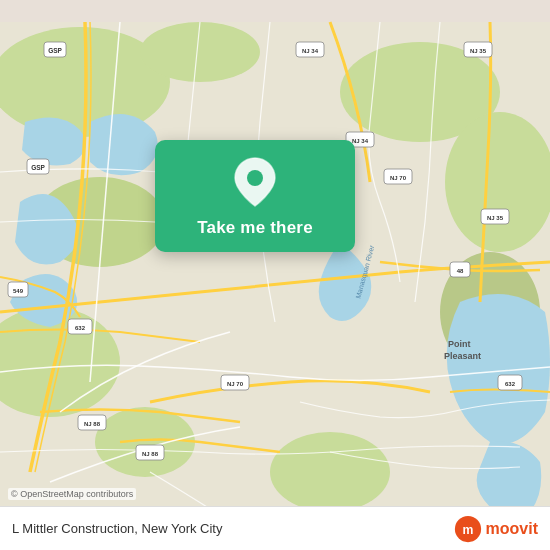 Image resolution: width=550 pixels, height=550 pixels. I want to click on location-pin-icon, so click(255, 182).